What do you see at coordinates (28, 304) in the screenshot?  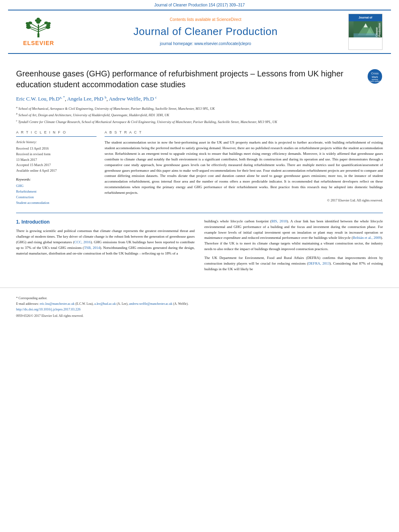 I see `email-label: E-mail addresses:` at bounding box center [28, 304].